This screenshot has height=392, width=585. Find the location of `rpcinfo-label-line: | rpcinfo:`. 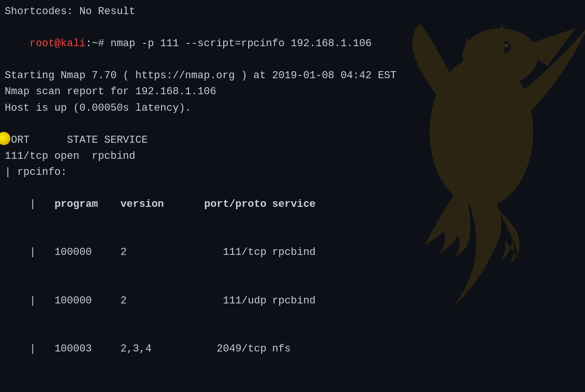

rpcinfo-label-line: | rpcinfo: is located at coordinates (292, 172).